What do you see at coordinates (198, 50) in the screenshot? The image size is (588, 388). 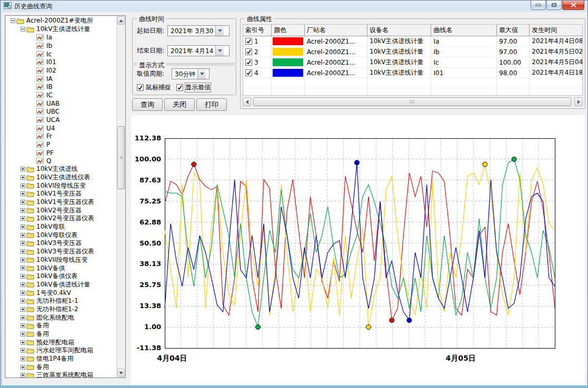 I see `end-date-combobox: 2021年 4月14` at bounding box center [198, 50].